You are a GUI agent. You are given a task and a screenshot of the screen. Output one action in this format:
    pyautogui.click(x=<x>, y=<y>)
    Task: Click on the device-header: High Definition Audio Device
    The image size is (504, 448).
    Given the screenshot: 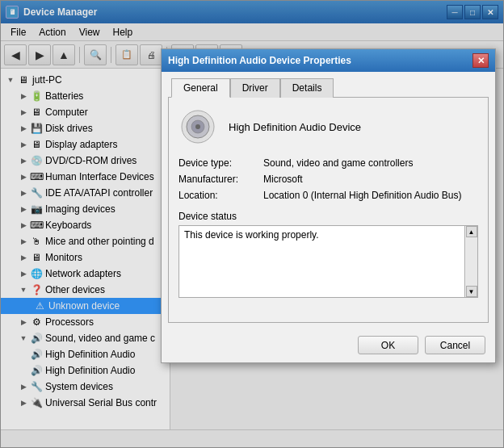 What is the action you would take?
    pyautogui.click(x=328, y=127)
    